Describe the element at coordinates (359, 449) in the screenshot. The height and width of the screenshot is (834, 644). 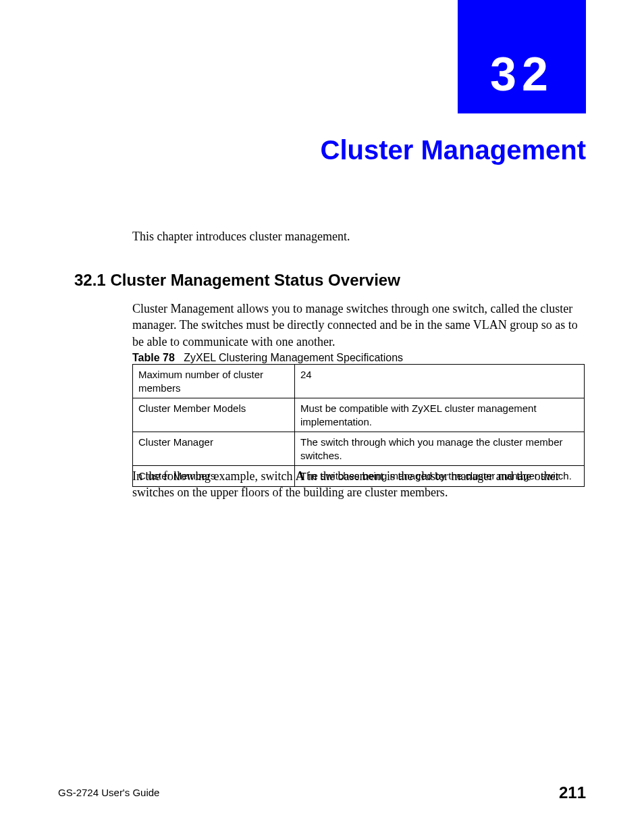
I see `table-row: Cluster Manager The switch through which…` at that location.